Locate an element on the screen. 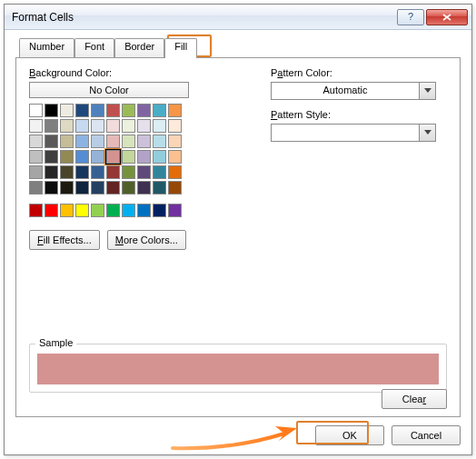 Image resolution: width=476 pixels, height=459 pixels. more-colors-button: More Colors... is located at coordinates (147, 240).